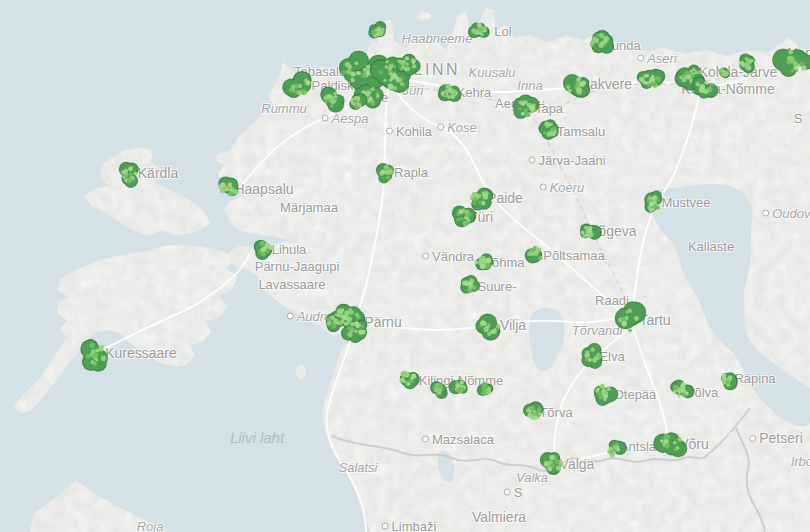 This screenshot has width=810, height=532. What do you see at coordinates (602, 42) in the screenshot?
I see `marker-cluster-kunda` at bounding box center [602, 42].